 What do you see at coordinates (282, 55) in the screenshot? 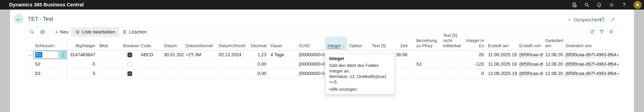
I see `cell-dauer: 4 Tage` at bounding box center [282, 55].